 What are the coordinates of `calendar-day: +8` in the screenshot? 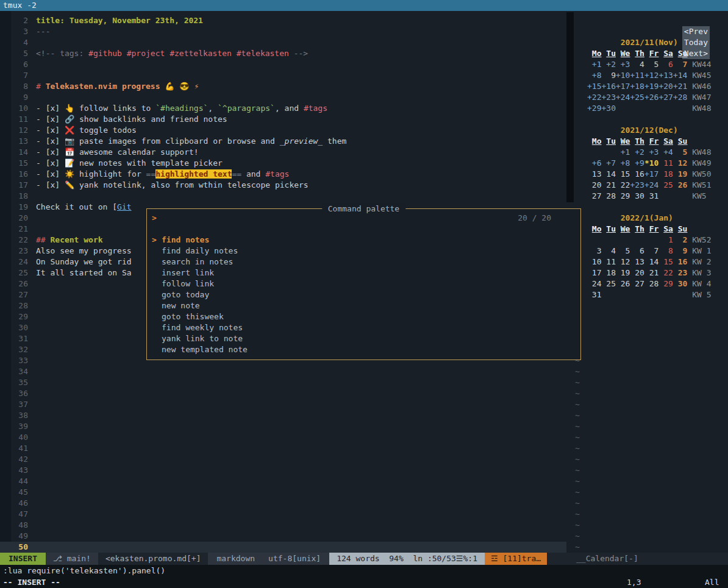 It's located at (623, 163).